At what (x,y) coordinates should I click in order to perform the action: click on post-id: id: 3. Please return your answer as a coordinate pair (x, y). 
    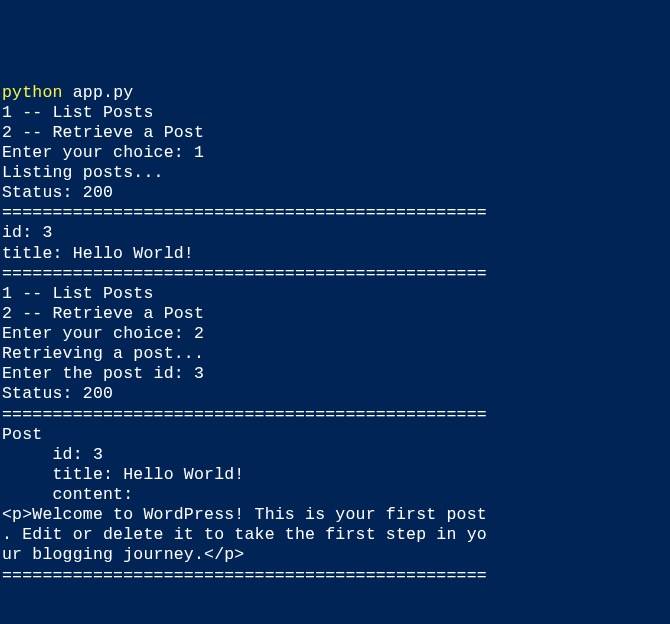
    Looking at the image, I should click on (336, 233).